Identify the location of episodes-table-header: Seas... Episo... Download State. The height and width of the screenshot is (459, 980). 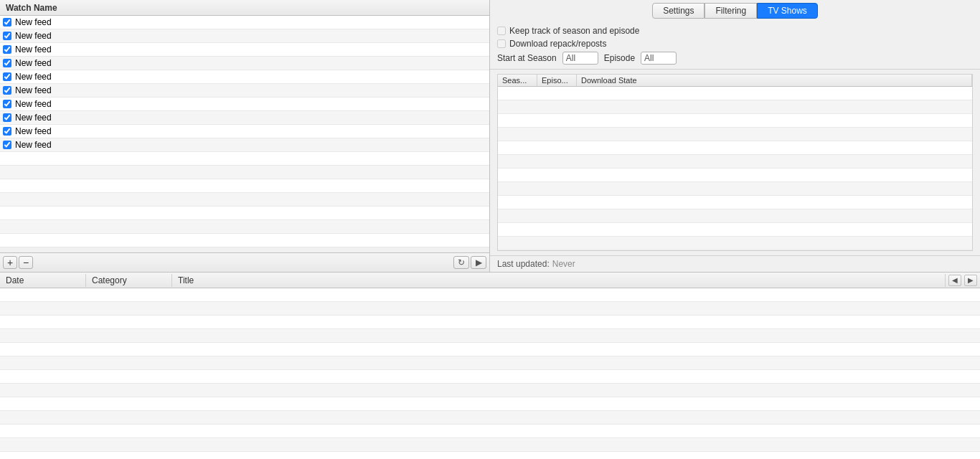
(735, 80).